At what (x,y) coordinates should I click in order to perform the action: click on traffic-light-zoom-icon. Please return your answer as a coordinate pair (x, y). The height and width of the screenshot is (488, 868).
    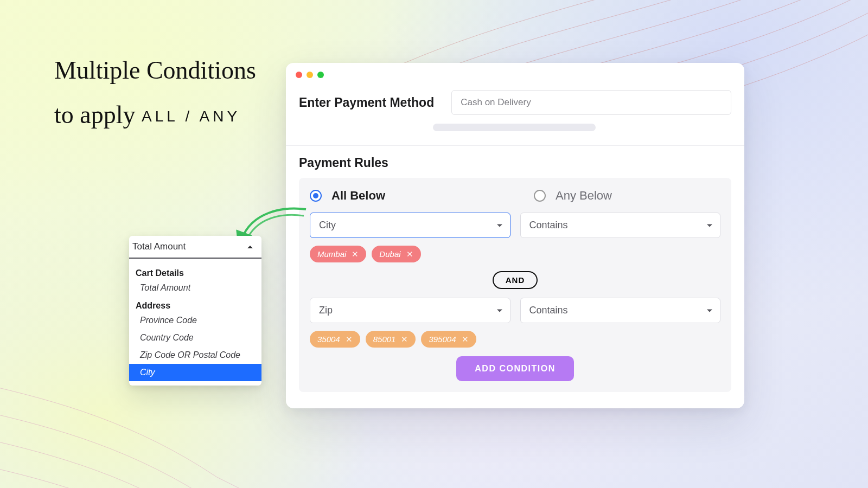
    Looking at the image, I should click on (321, 75).